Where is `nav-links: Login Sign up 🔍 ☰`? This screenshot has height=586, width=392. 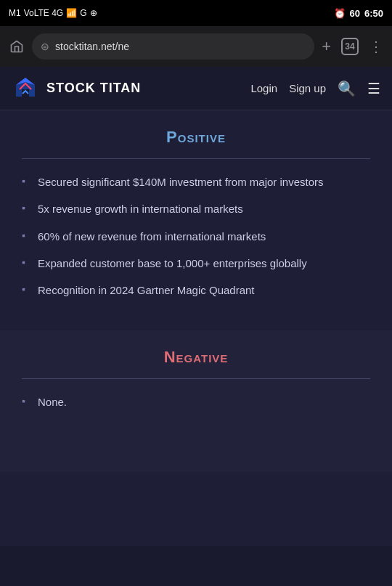
nav-links: Login Sign up 🔍 ☰ is located at coordinates (315, 89).